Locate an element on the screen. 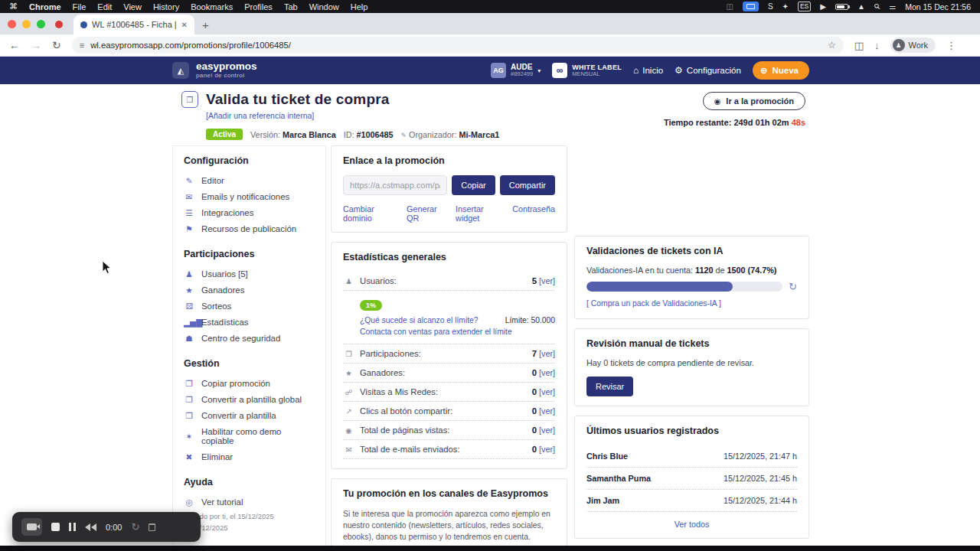  forward-button: → is located at coordinates (36, 45).